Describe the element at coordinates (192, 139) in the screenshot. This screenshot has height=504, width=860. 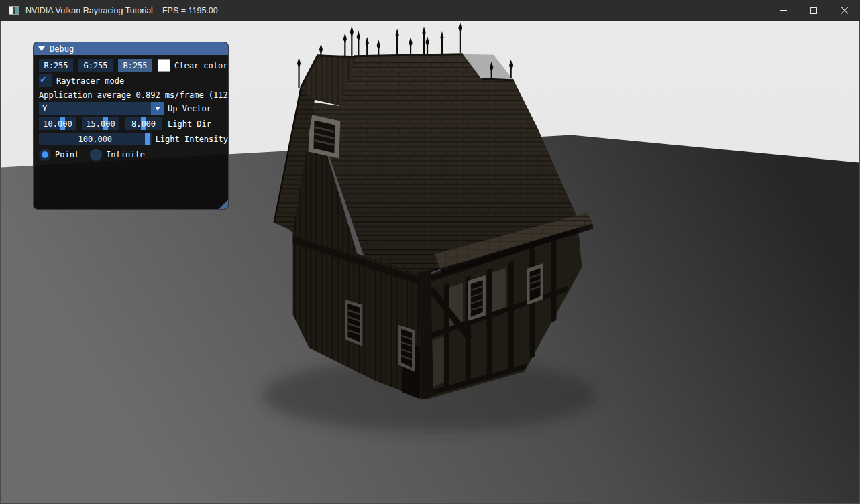
I see `light-intensity-label: Light Intensity` at that location.